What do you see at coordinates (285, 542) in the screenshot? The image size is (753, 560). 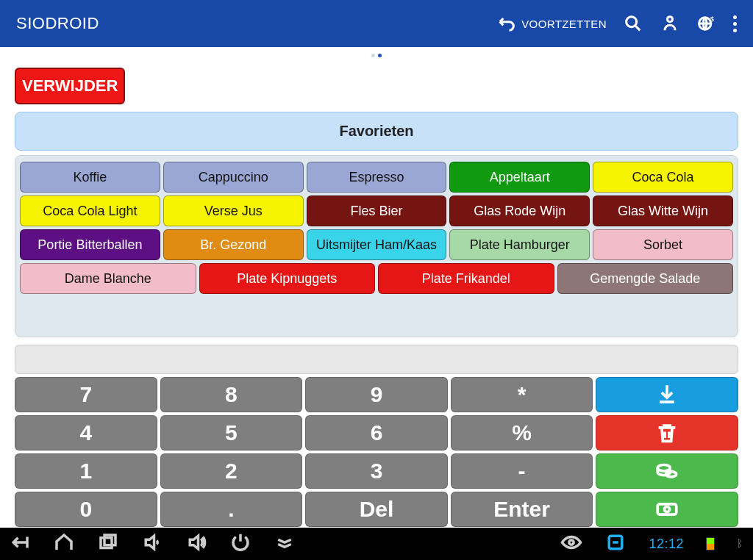 I see `chevron-stack-icon` at bounding box center [285, 542].